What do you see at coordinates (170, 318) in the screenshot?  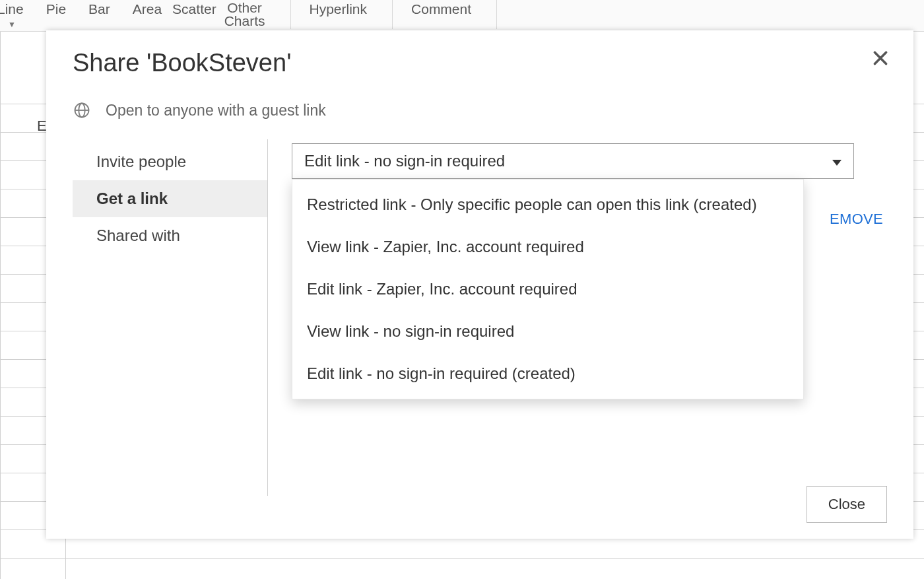 I see `share-sidenav: Invite people Get a link Shared with` at bounding box center [170, 318].